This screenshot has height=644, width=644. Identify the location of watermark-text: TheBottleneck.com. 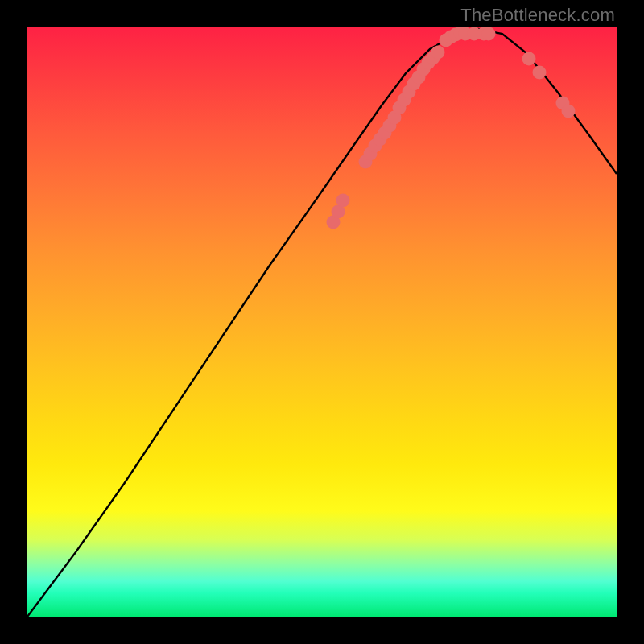
(538, 15).